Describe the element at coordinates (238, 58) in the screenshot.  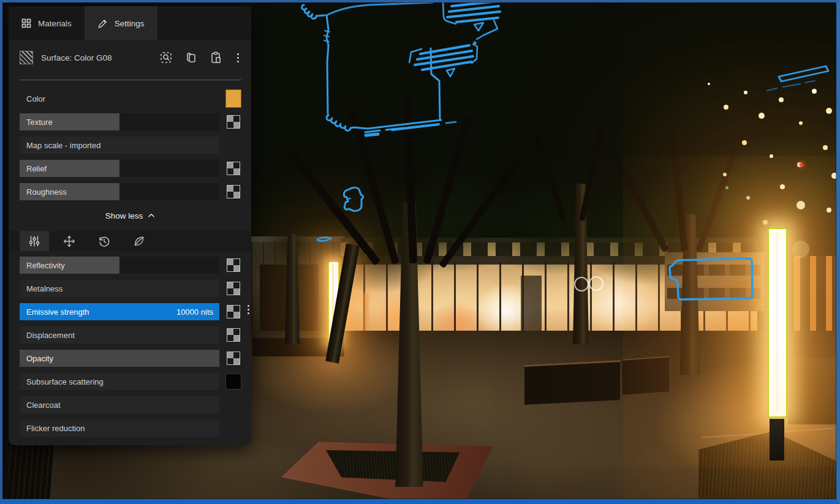
I see `more-icon` at that location.